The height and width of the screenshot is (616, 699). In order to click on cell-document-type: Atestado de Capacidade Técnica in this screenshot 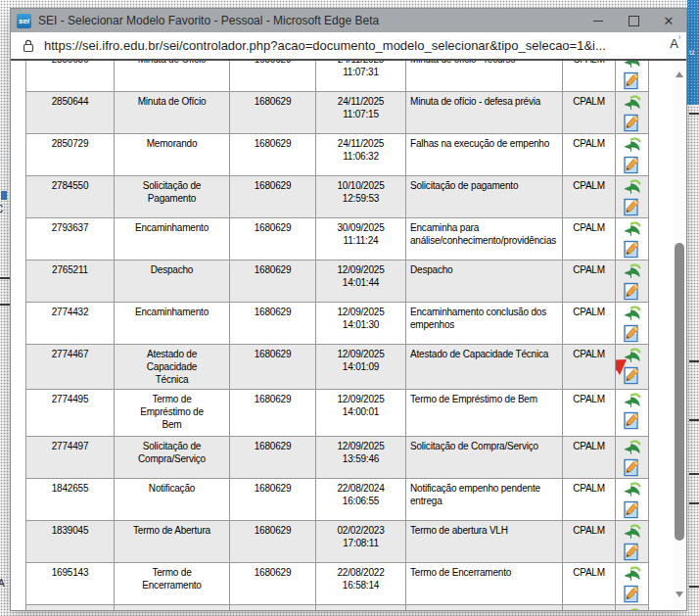, I will do `click(172, 367)`.